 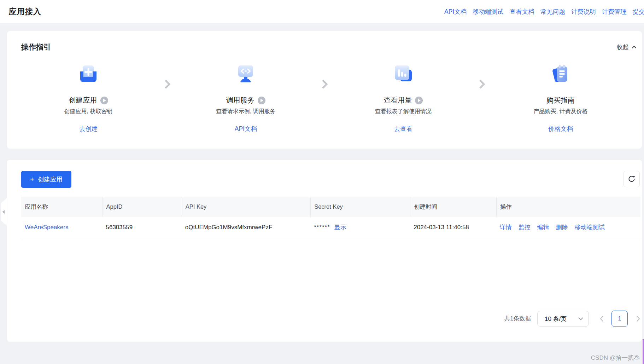 I want to click on show-secret-link: 显示, so click(x=340, y=227).